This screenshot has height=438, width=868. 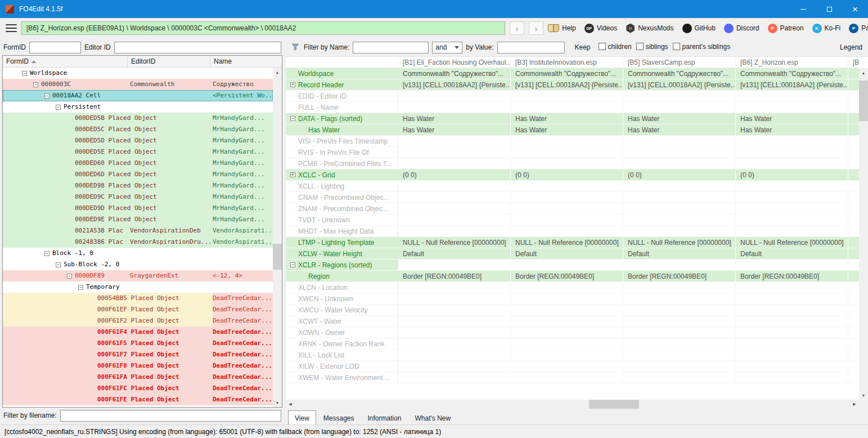 I want to click on scroll-down-icon, so click(x=277, y=403).